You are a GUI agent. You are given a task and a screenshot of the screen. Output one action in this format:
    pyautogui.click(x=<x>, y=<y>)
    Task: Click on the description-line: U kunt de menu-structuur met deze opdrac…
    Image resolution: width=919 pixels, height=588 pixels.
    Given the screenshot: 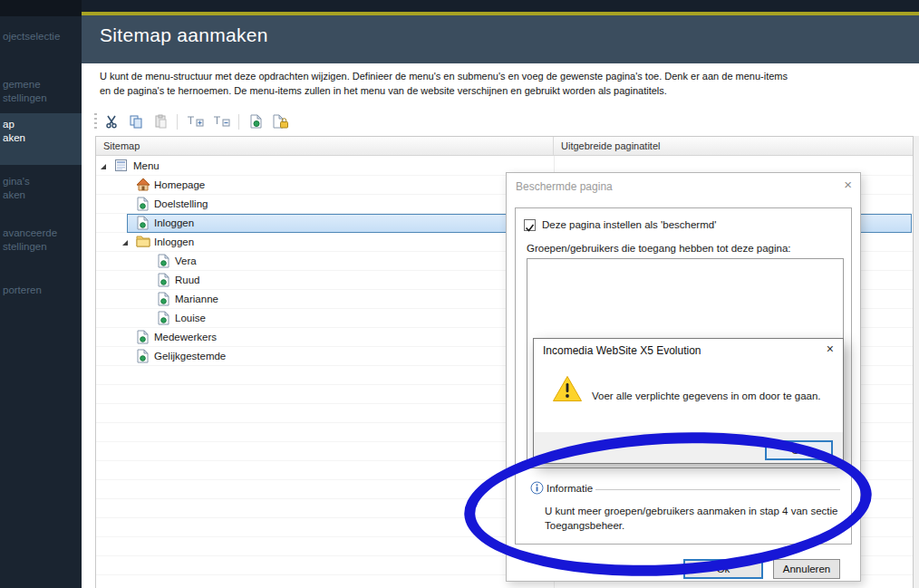 What is the action you would take?
    pyautogui.click(x=444, y=76)
    